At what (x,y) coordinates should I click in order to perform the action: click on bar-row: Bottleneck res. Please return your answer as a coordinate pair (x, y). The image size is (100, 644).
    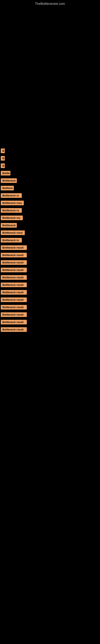
    Looking at the image, I should click on (50, 218).